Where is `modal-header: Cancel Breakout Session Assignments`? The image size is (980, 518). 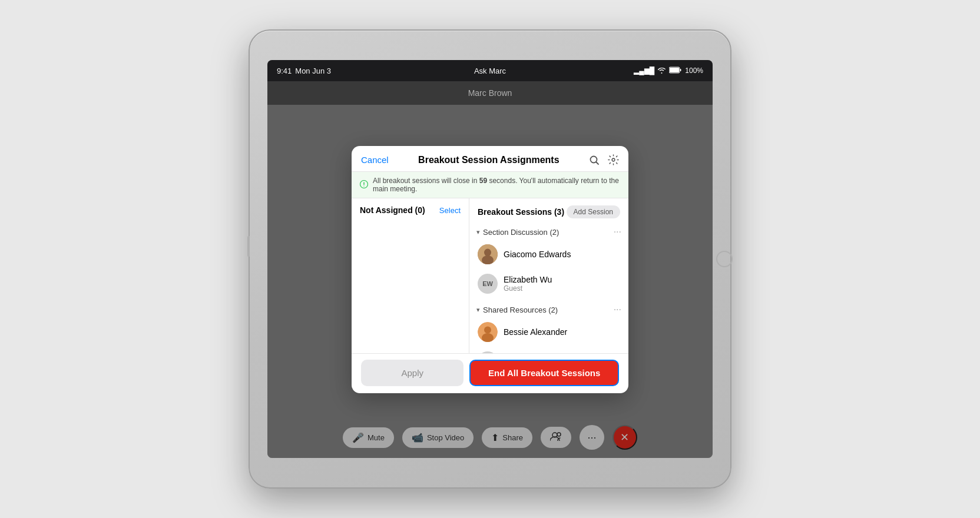
modal-header: Cancel Breakout Session Assignments is located at coordinates (490, 159).